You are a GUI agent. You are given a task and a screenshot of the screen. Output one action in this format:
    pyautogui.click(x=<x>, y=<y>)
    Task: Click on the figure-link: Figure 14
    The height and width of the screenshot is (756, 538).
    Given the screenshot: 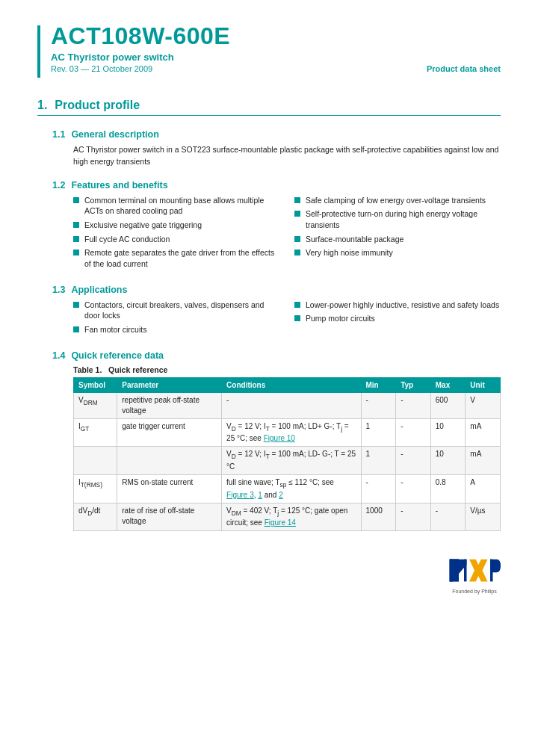 What is the action you would take?
    pyautogui.click(x=280, y=523)
    